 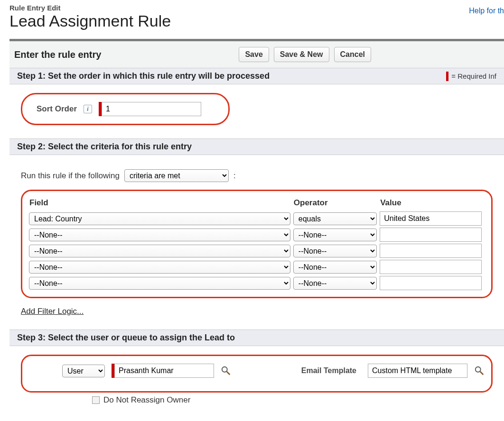 What do you see at coordinates (471, 76) in the screenshot?
I see `required-info-legend: = Required Inf` at bounding box center [471, 76].